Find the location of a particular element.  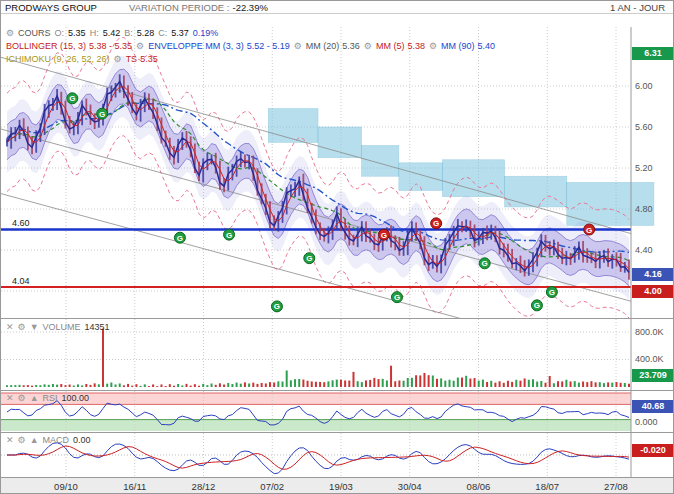

timeframe-selector: 1 AN - JOUR is located at coordinates (638, 8).